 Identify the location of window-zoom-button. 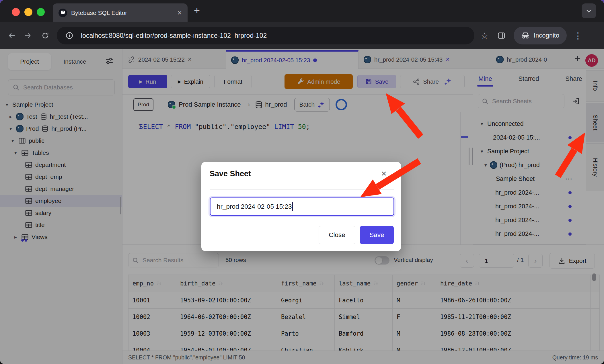
(41, 12).